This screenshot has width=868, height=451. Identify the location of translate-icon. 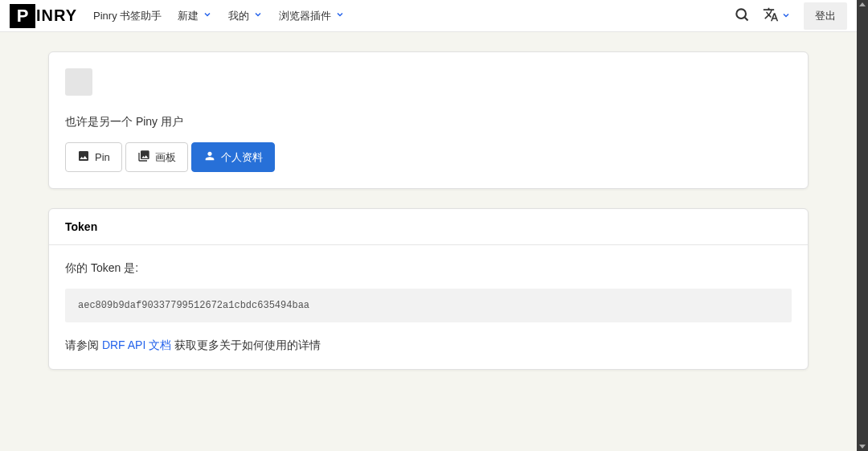
(771, 16).